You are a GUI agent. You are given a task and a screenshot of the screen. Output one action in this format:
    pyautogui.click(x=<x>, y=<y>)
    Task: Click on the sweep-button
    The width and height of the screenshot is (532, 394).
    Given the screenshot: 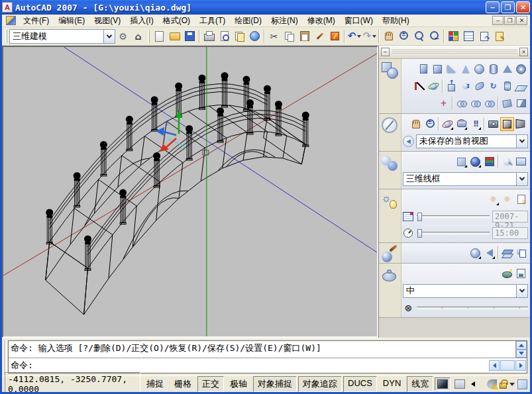 What is the action you would take?
    pyautogui.click(x=480, y=86)
    